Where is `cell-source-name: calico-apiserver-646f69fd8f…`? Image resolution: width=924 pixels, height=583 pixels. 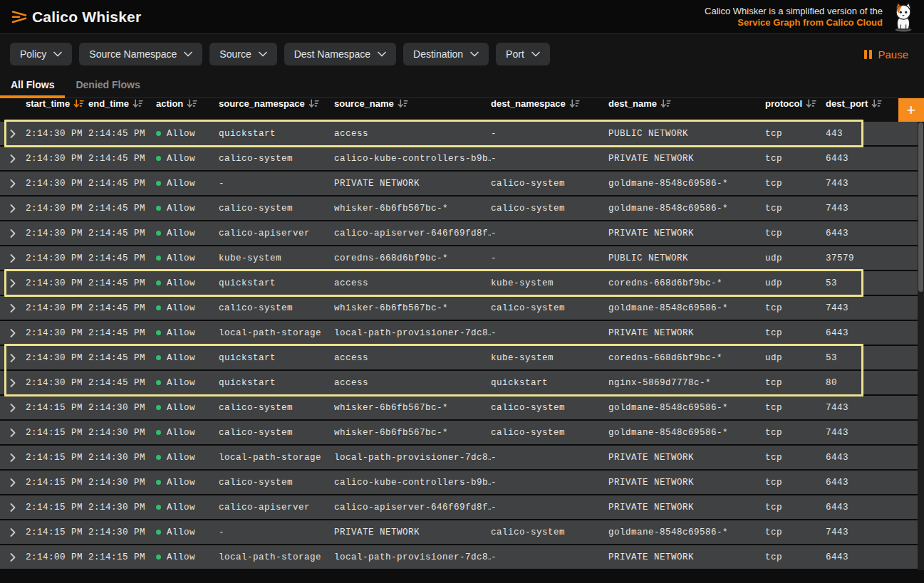 cell-source-name: calico-apiserver-646f69fd8f… is located at coordinates (412, 233).